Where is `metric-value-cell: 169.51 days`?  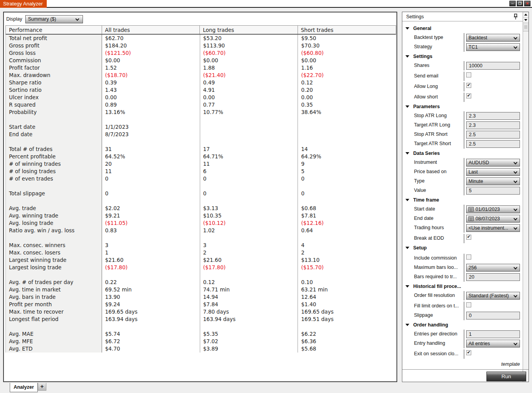
metric-value-cell: 169.51 days is located at coordinates (347, 319).